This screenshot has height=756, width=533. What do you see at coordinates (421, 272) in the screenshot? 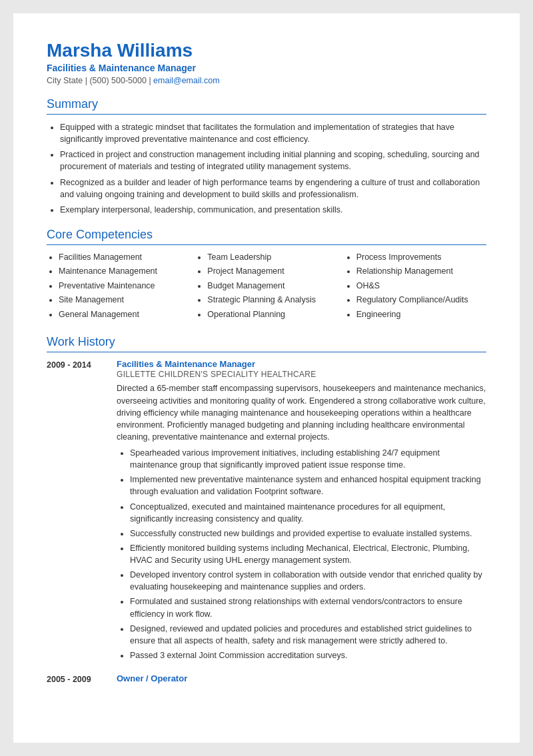
I see `competency-item: Relationship Management` at bounding box center [421, 272].